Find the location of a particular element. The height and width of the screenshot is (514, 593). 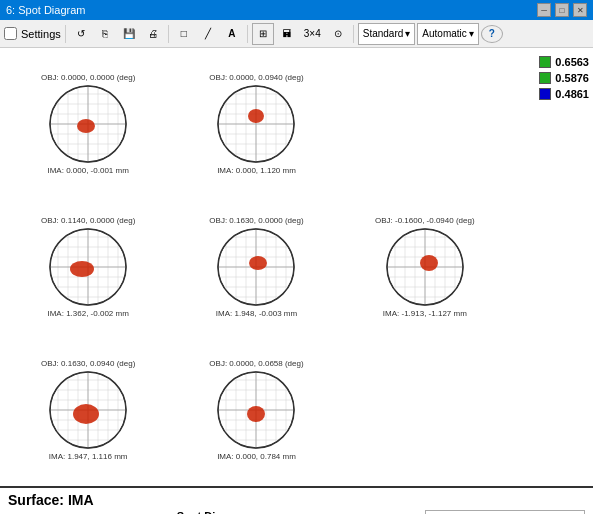

spot-label-bottom-6: IMA: -1.913, -1.127 mm is located at coordinates (425, 314).